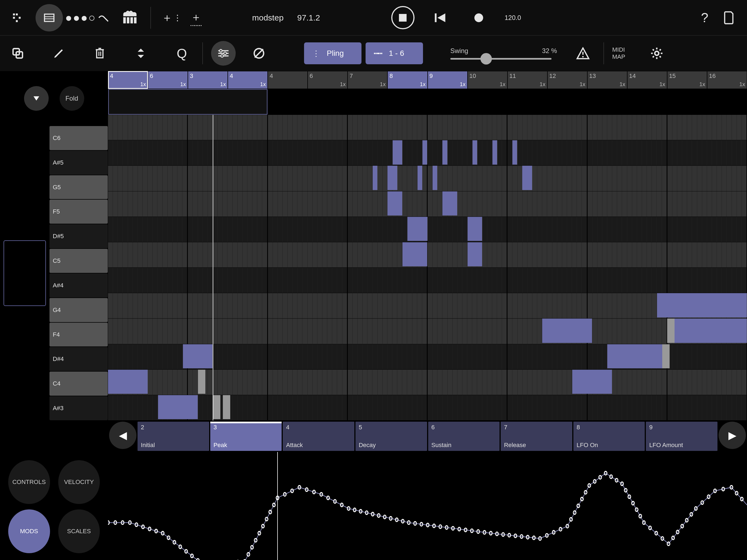  Describe the element at coordinates (333, 53) in the screenshot. I see `clip-name-button: ⋮ Pling` at that location.